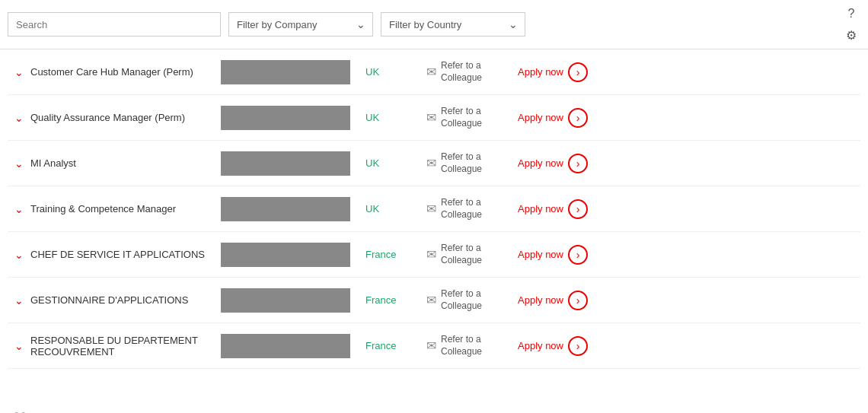 The height and width of the screenshot is (413, 868). I want to click on job-title: Quality Assurance Manager (Perm), so click(126, 117).